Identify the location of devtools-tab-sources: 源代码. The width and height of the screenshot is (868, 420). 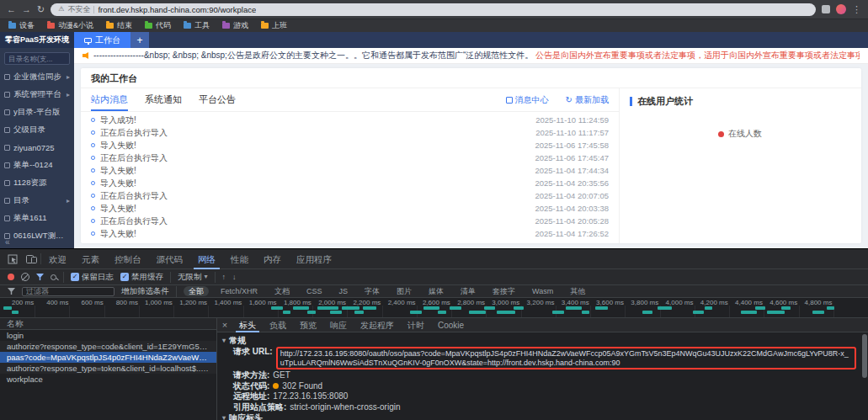
(170, 259).